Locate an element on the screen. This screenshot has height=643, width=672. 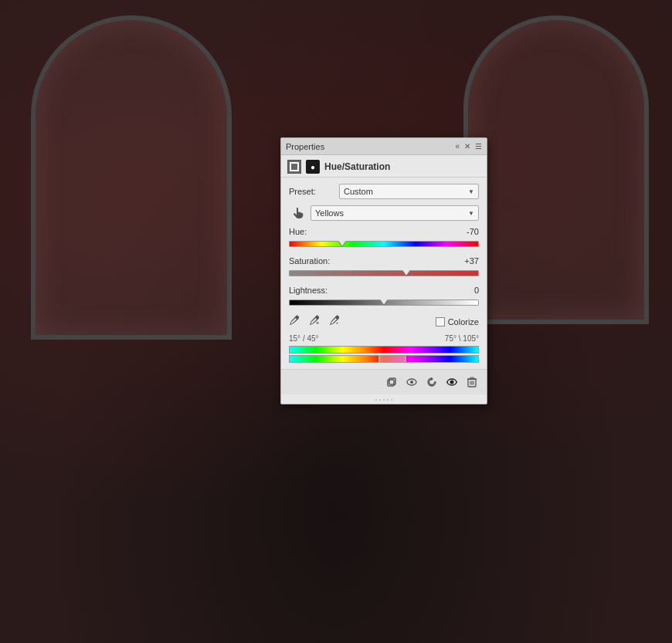
layer-icon-inner is located at coordinates (294, 167).